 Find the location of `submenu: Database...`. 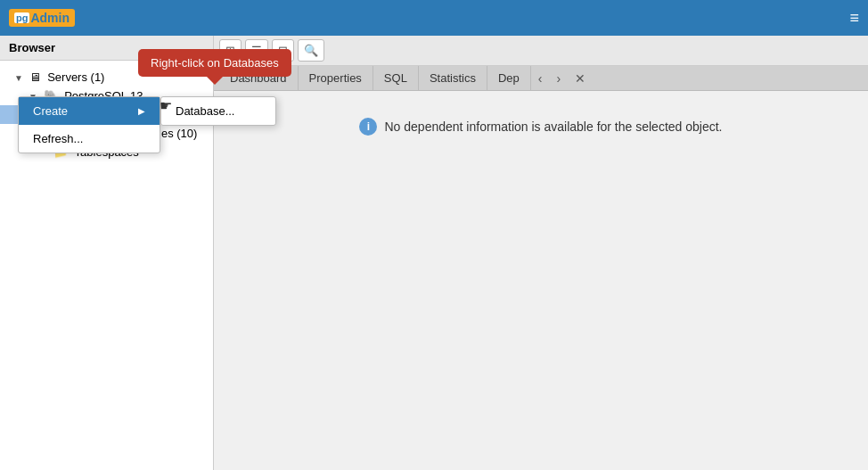

submenu: Database... is located at coordinates (218, 111).